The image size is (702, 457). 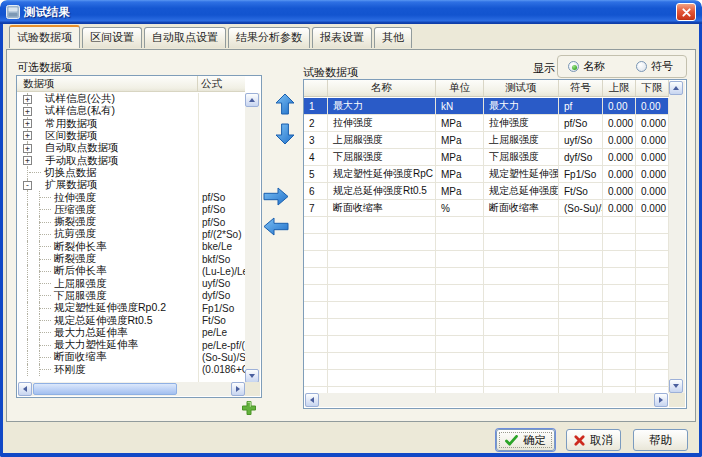 What do you see at coordinates (677, 237) in the screenshot?
I see `table-vertical-scrollbar` at bounding box center [677, 237].